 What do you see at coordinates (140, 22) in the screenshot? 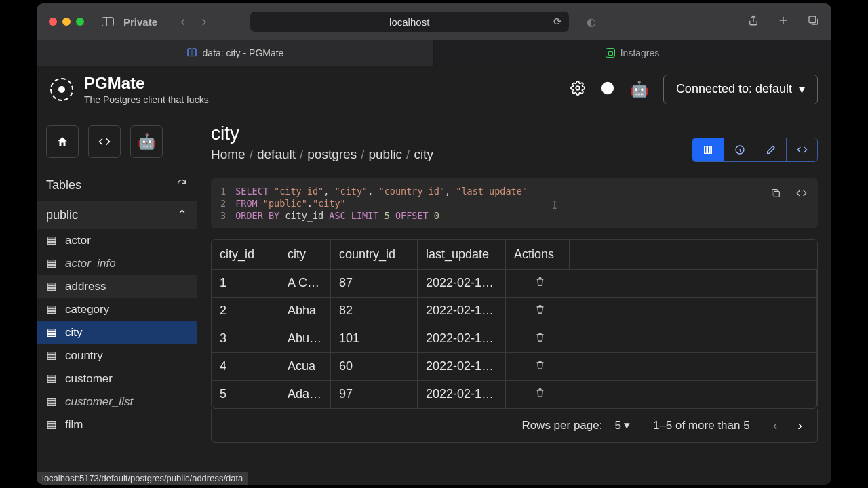
I see `private-mode-label: Private` at bounding box center [140, 22].